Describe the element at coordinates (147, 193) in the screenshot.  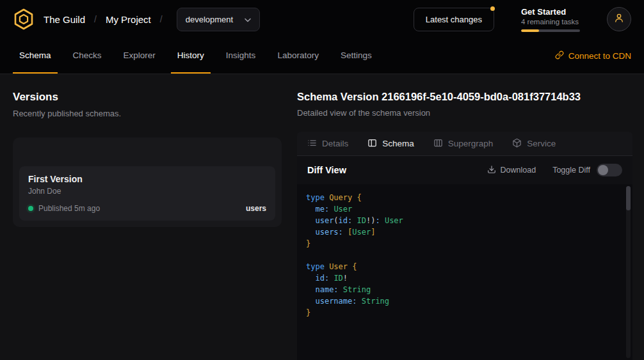
I see `version-list-item: First Version John Doe Published 5m ago …` at that location.